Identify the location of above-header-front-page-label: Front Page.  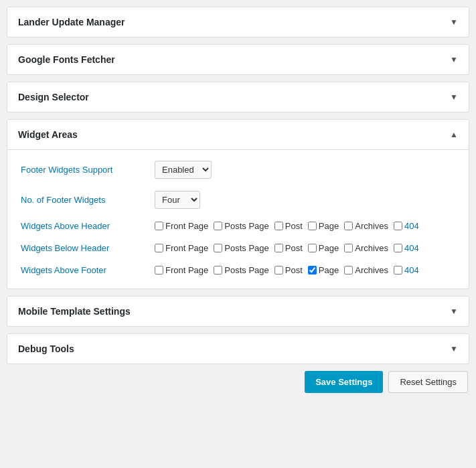
(187, 226).